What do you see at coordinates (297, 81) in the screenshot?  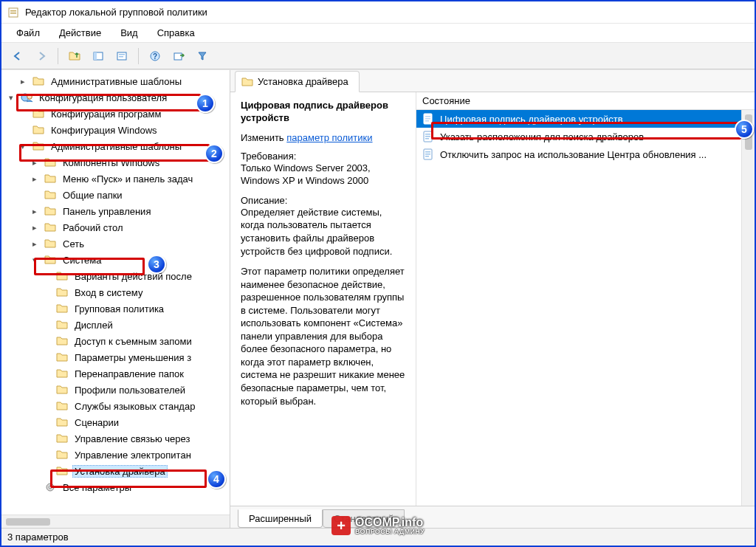 I see `content-tab-driver-install: Установка драйвера` at bounding box center [297, 81].